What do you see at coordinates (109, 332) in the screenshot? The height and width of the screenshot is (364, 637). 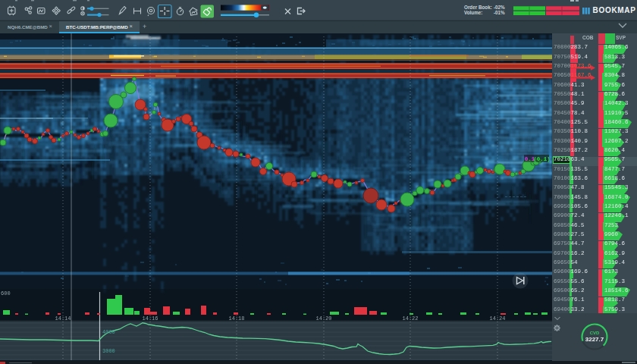 I see `svg-text: 4000` at bounding box center [109, 332].